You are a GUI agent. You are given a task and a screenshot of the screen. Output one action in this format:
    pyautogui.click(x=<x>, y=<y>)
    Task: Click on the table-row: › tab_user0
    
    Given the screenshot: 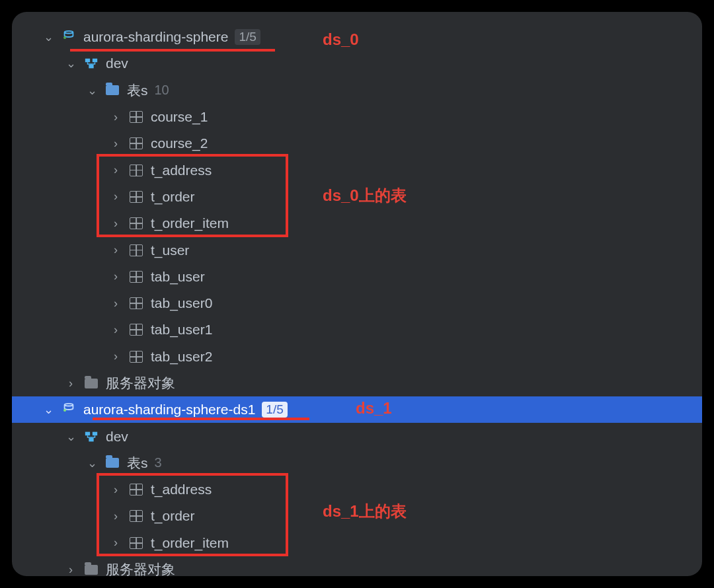 What is the action you would take?
    pyautogui.click(x=357, y=303)
    